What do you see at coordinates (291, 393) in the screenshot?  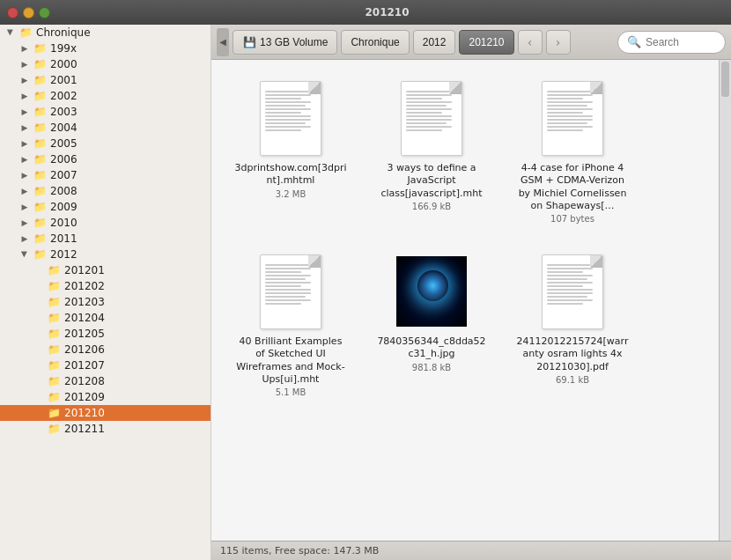 I see `file-size-file4: 5.1 MB` at bounding box center [291, 393].